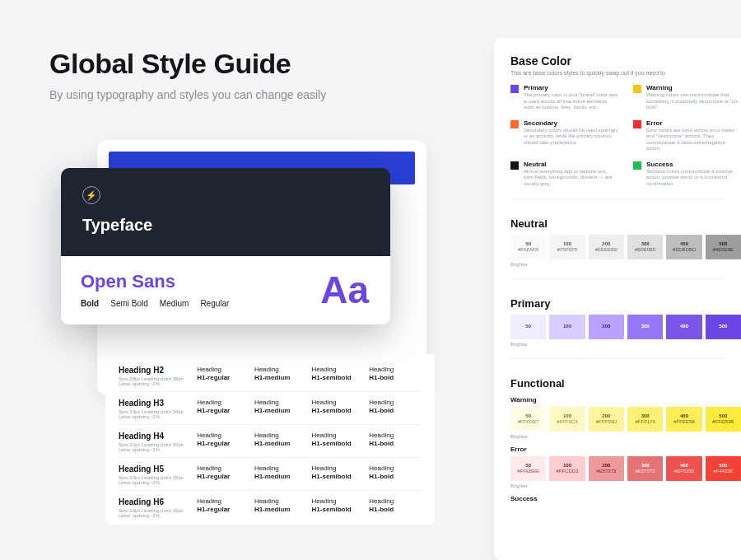 Image resolution: width=741 pixels, height=560 pixels. I want to click on error-swatch-row: 50#FFEBEE100#FFCDD2200#E57373300#E573734…, so click(626, 469).